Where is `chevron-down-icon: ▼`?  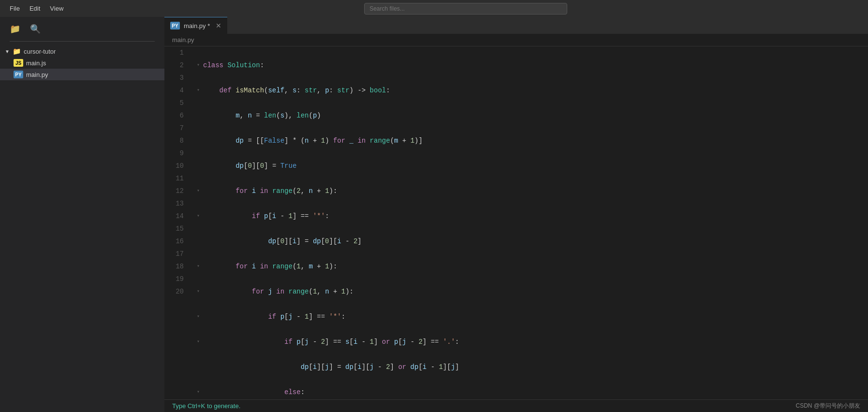 chevron-down-icon: ▼ is located at coordinates (7, 51).